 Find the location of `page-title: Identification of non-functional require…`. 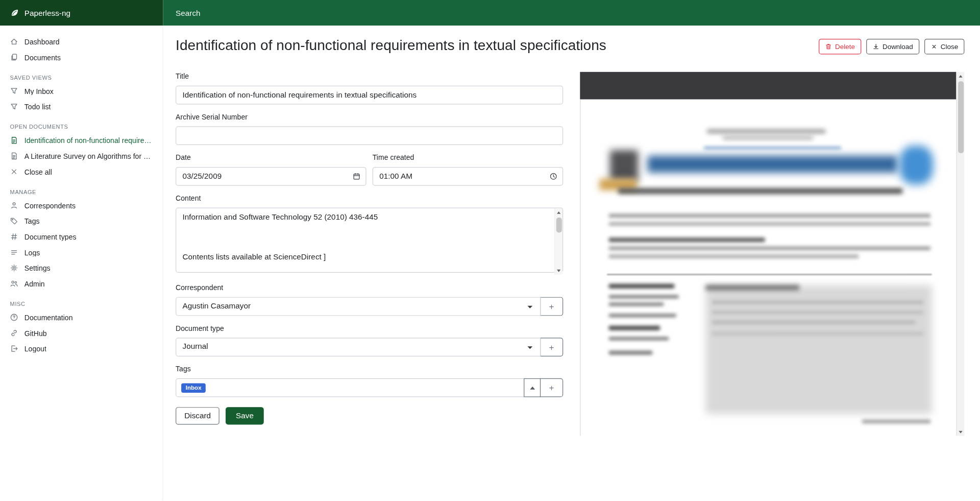

page-title: Identification of non-functional require… is located at coordinates (391, 45).